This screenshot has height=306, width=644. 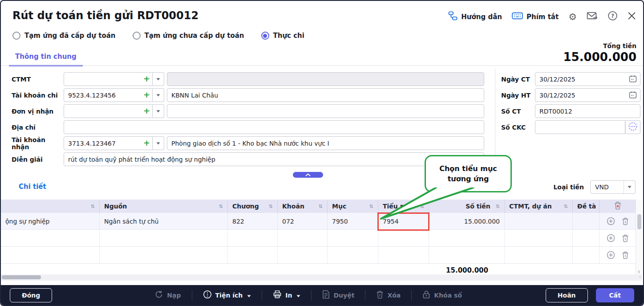 What do you see at coordinates (580, 127) in the screenshot?
I see `so-ckc-input` at bounding box center [580, 127].